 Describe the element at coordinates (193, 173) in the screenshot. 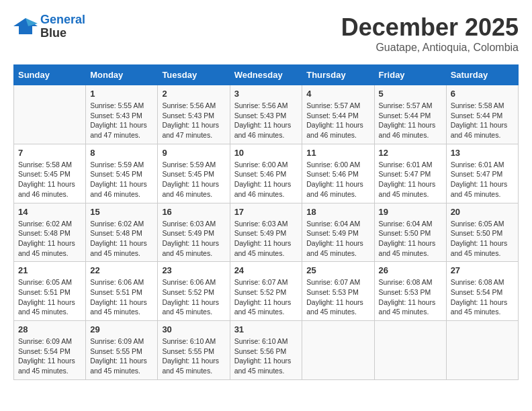

I see `calendar-cell: 9Sunrise: 5:59 AMSunset: 5:45 PMDaylight…` at that location.